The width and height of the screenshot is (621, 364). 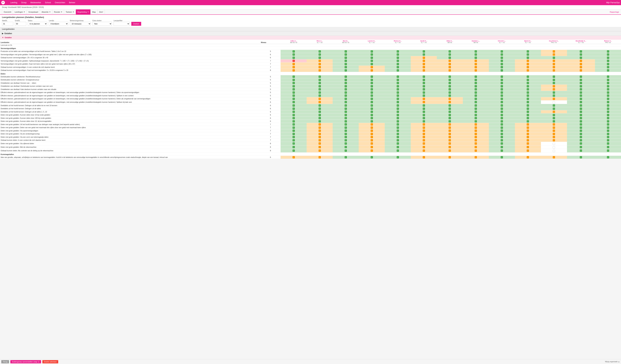 What do you see at coordinates (24, 2) in the screenshot?
I see `nav-groep: Groep` at bounding box center [24, 2].